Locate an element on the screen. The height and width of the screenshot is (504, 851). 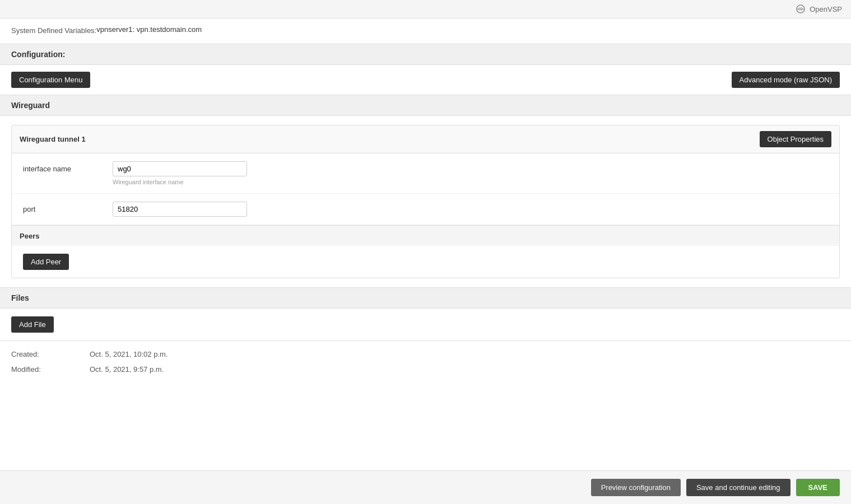
config-menu-button: Configuration Menu is located at coordinates (50, 80).